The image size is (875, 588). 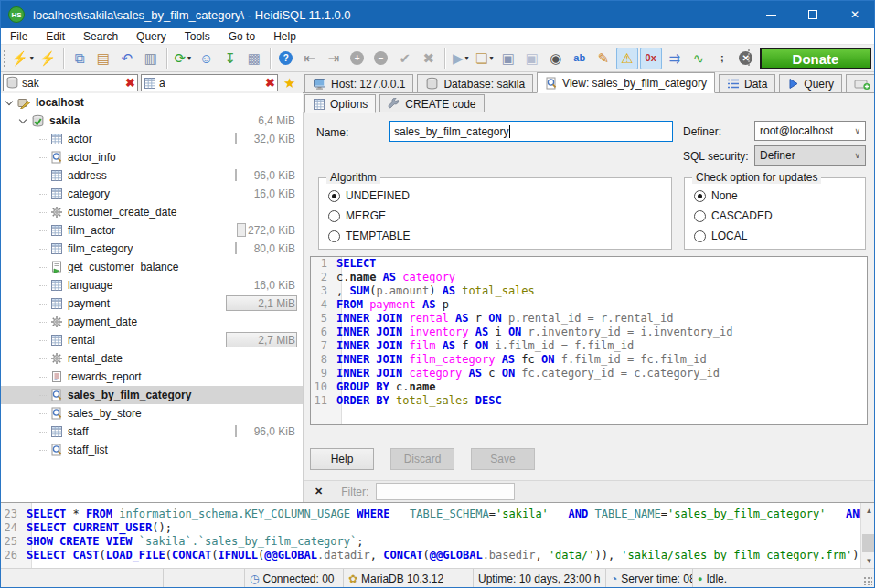 What do you see at coordinates (810, 155) in the screenshot?
I see `sql-security-combo: Definer ∨` at bounding box center [810, 155].